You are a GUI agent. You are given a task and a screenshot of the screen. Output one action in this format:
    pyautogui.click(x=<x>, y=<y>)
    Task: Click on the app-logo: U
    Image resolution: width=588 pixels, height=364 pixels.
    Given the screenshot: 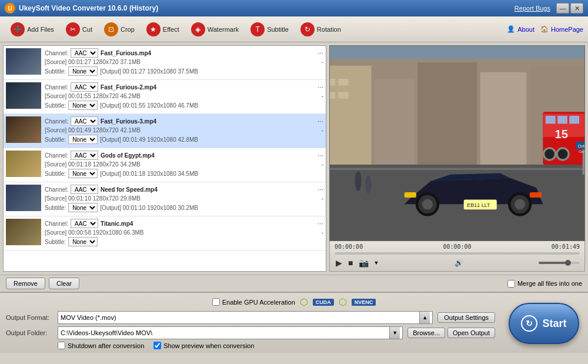 What is the action you would take?
    pyautogui.click(x=10, y=8)
    